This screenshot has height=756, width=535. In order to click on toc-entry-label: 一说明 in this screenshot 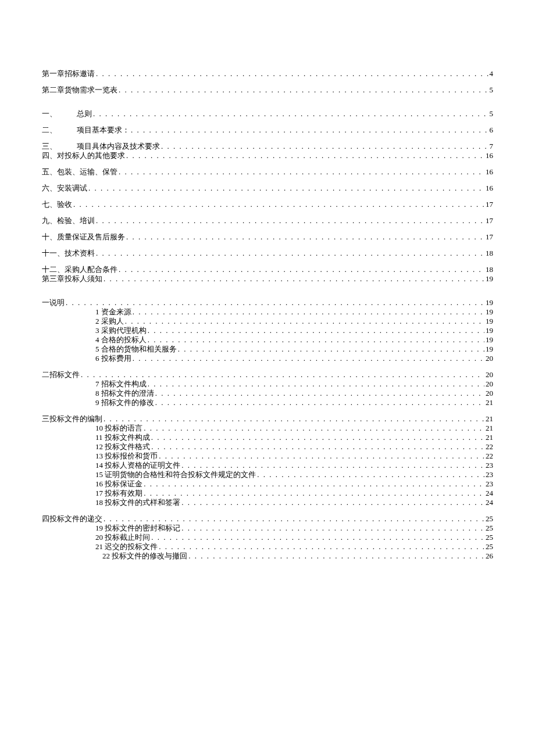, I will do `click(54, 302)`.